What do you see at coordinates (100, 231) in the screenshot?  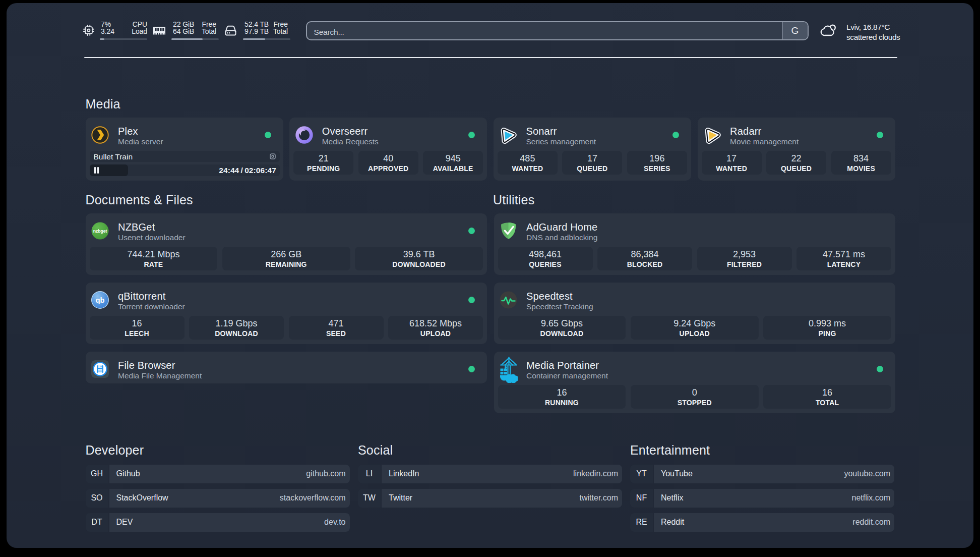 I see `svg-text: nzbget` at bounding box center [100, 231].